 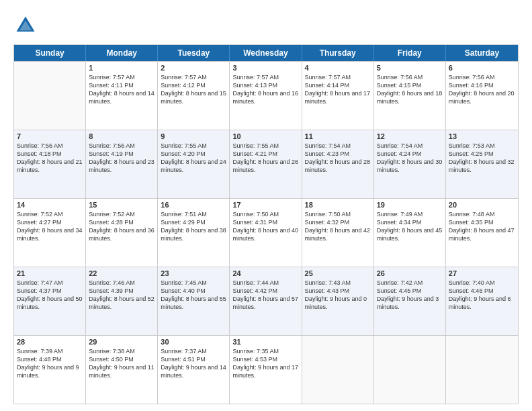 I want to click on day-number: 18, so click(x=338, y=205).